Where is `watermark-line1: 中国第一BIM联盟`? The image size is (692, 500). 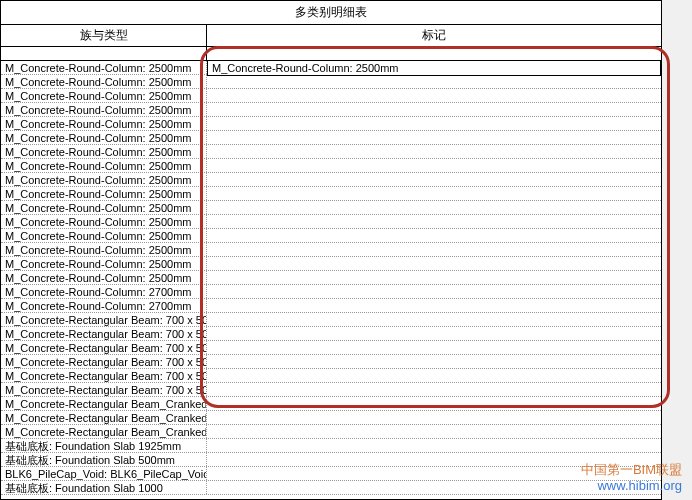
watermark-line1: 中国第一BIM联盟 is located at coordinates (632, 470).